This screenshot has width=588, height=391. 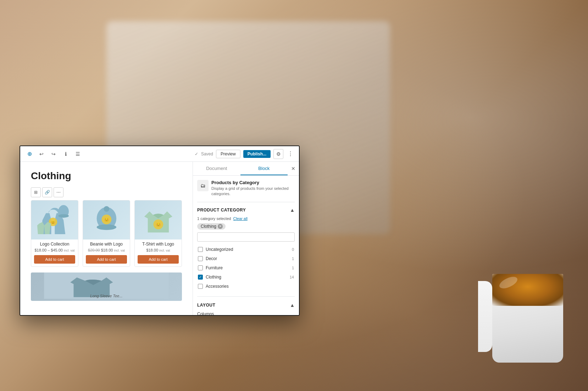 What do you see at coordinates (55, 233) in the screenshot?
I see `product-card-1: 😊 Logo Collection $18.00 – $45.00 incl. …` at bounding box center [55, 233].